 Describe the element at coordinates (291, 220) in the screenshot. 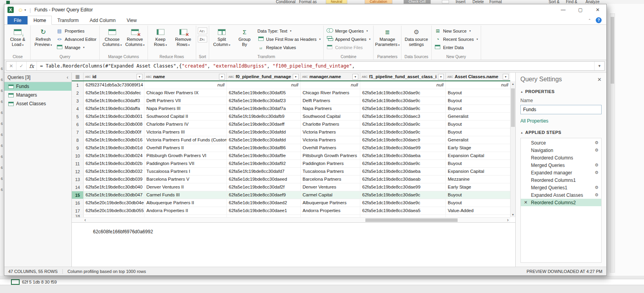

I see `grid-horizontal-scrollbar: ‹ ›` at that location.